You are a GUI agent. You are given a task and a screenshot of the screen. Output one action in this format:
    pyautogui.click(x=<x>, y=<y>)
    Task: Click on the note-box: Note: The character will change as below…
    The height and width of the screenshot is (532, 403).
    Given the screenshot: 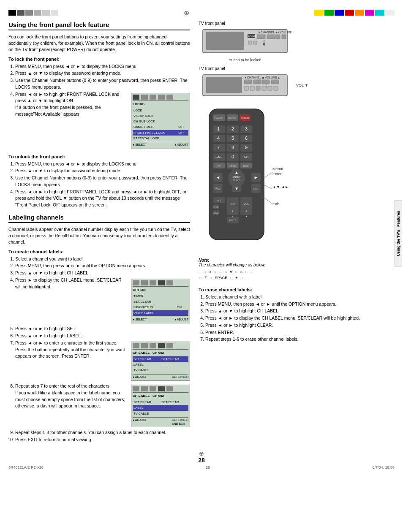 What is the action you would take?
    pyautogui.click(x=297, y=269)
    